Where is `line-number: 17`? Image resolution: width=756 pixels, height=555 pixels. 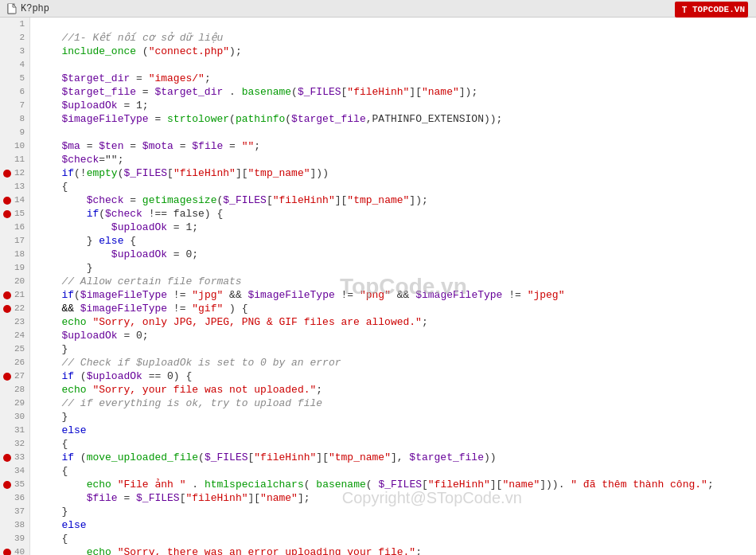 line-number: 17 is located at coordinates (14, 240).